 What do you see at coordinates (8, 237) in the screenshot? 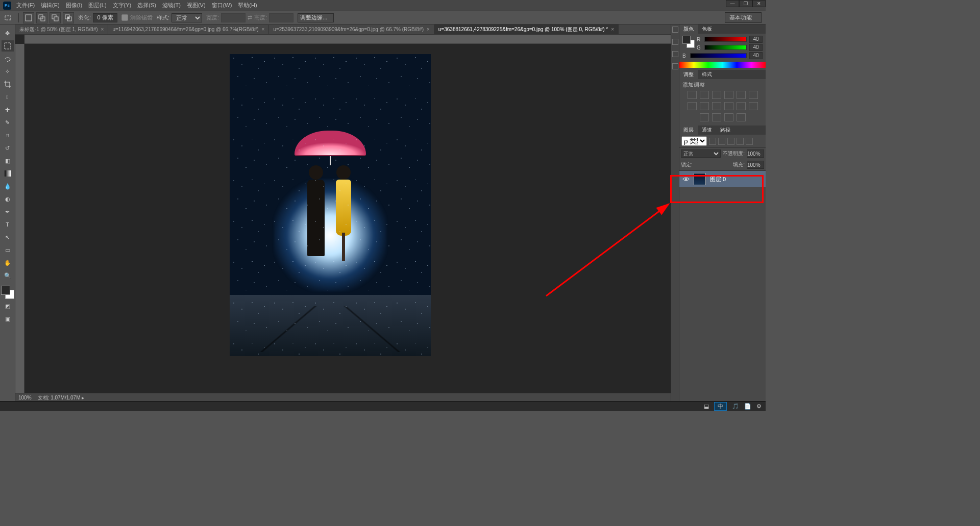
I see `tool-path-select: ↖` at bounding box center [8, 237].